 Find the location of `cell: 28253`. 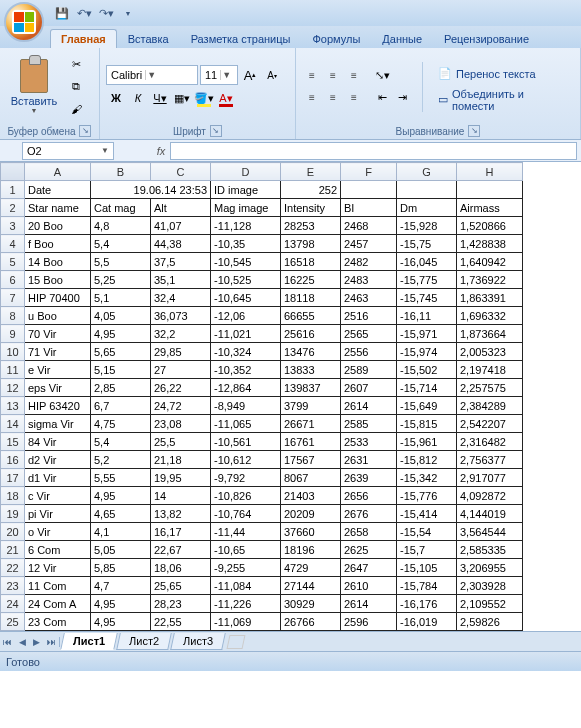

cell: 28253 is located at coordinates (311, 226).